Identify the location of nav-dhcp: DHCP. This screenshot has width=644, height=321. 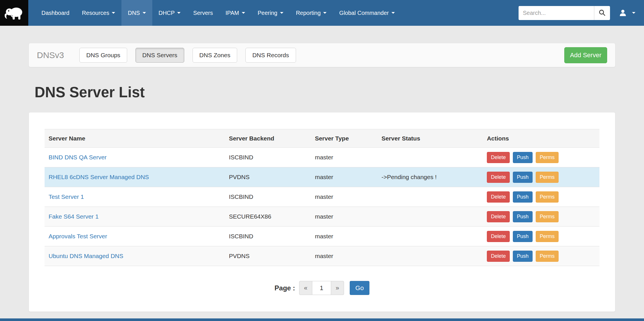
(170, 13).